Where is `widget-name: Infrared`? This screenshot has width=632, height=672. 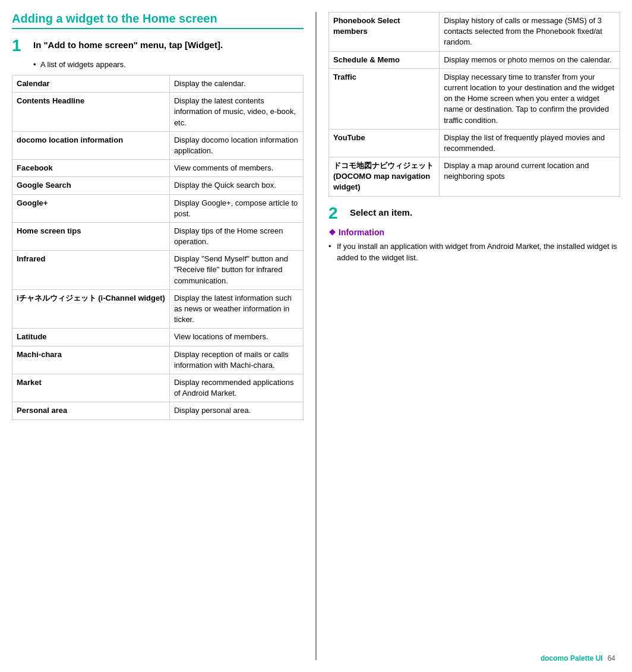
widget-name: Infrared is located at coordinates (91, 270).